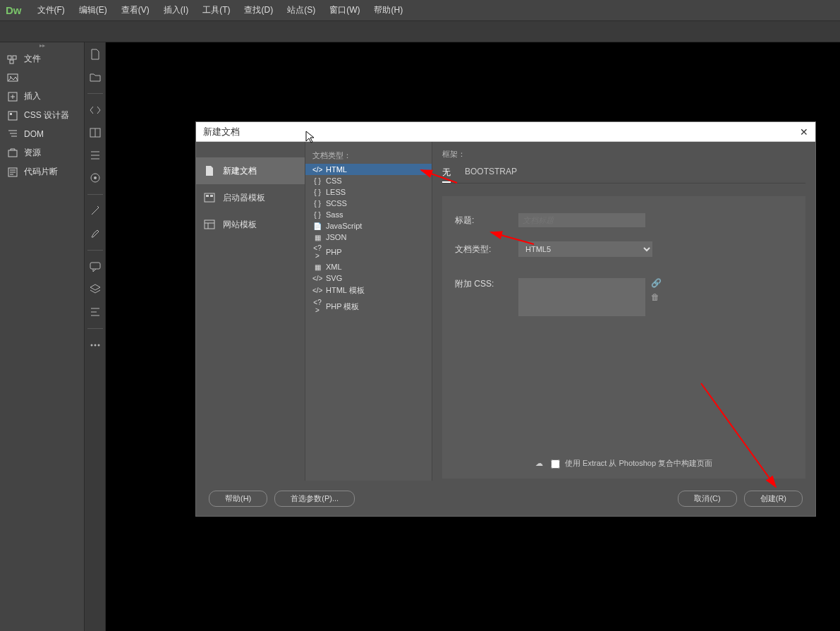 The width and height of the screenshot is (840, 631). Describe the element at coordinates (95, 345) in the screenshot. I see `more-icon` at that location.